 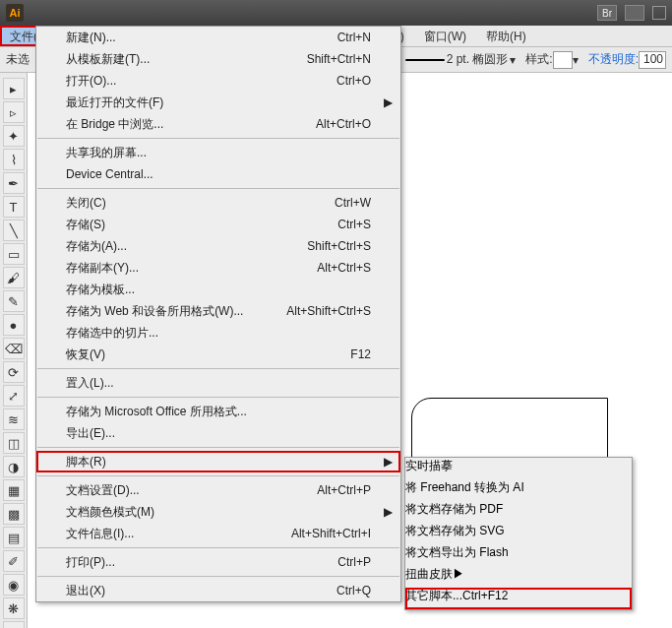 What do you see at coordinates (218, 433) in the screenshot?
I see `file-menu-item: 导出(E)...` at bounding box center [218, 433].